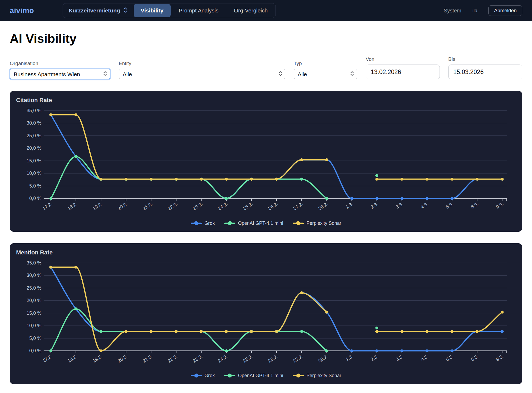  What do you see at coordinates (202, 63) in the screenshot?
I see `entity-label: Entity` at bounding box center [202, 63].